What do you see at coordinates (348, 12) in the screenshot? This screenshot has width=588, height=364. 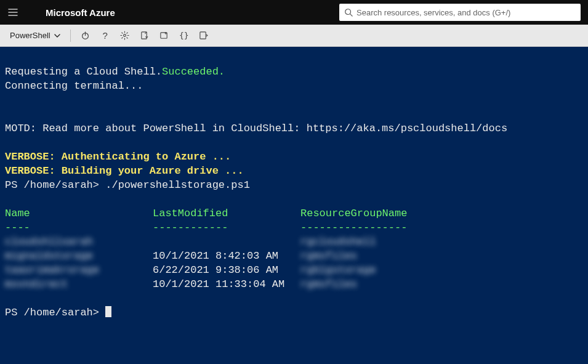 I see `search-icon` at bounding box center [348, 12].